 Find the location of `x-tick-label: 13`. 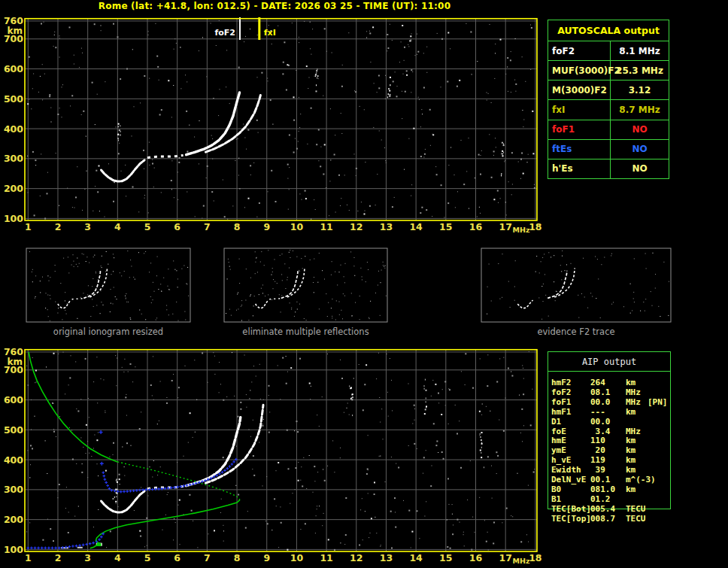

x-tick-label: 13 is located at coordinates (387, 227).